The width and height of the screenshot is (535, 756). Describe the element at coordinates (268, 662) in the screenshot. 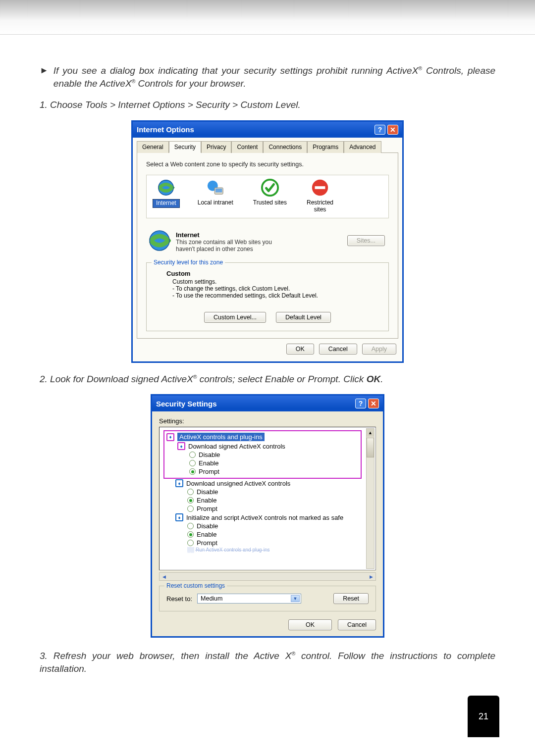

I see `step-3: 3. Refresh your web browser, then instal…` at that location.